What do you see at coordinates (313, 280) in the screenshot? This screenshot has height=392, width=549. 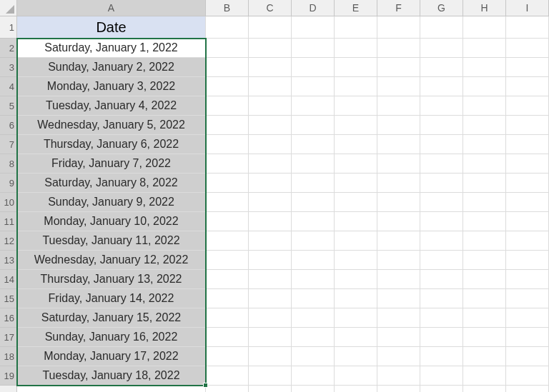 I see `cell-D14` at bounding box center [313, 280].